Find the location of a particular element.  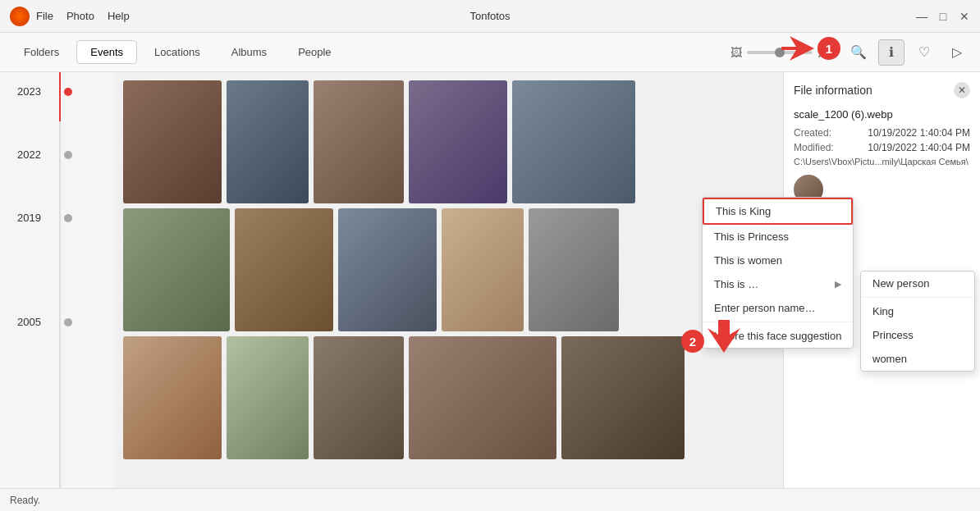

timeline-dot-2005 is located at coordinates (68, 322).